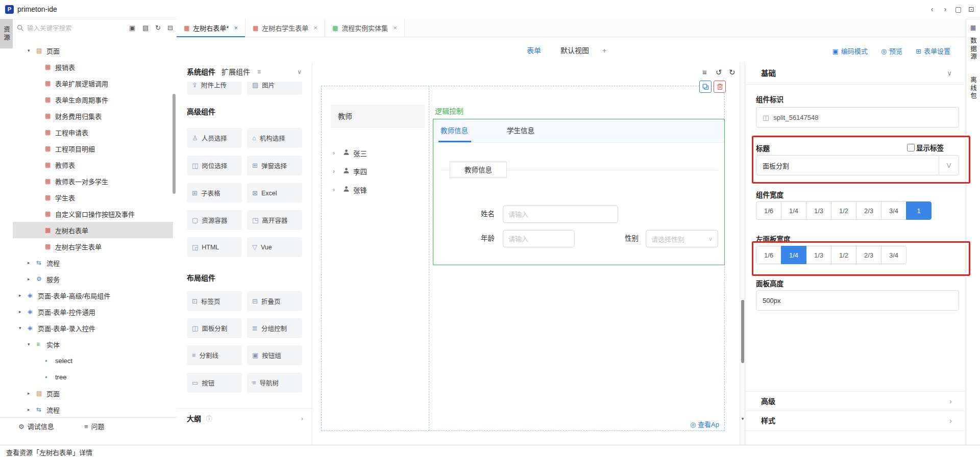 The height and width of the screenshot is (460, 980). What do you see at coordinates (869, 211) in the screenshot?
I see `width-option: 2/3` at bounding box center [869, 211].